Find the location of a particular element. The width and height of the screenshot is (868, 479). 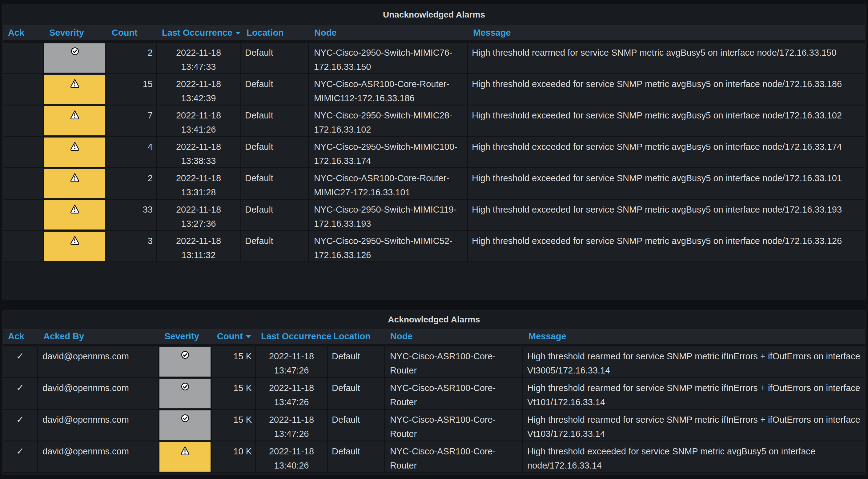

panel-title-acknowledged: Acknowledged Alarms is located at coordinates (434, 320).